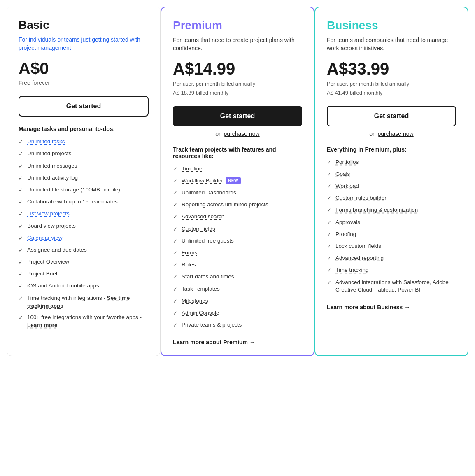 The height and width of the screenshot is (476, 475). Describe the element at coordinates (391, 116) in the screenshot. I see `business-get-started-button: Get started` at that location.